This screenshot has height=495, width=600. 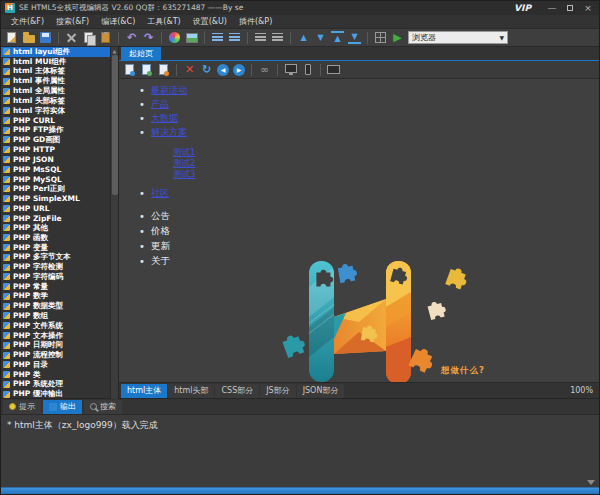 I want to click on tree-item: PHP GD画图, so click(x=56, y=140).